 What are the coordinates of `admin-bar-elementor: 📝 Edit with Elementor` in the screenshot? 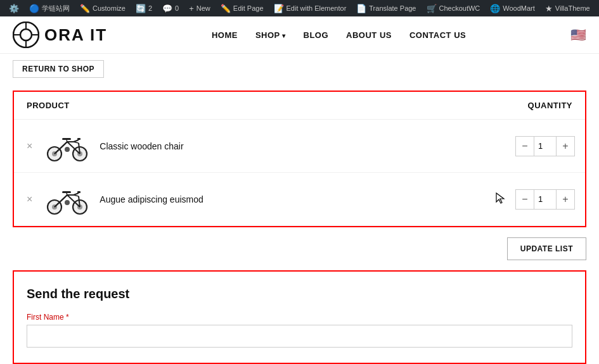 It's located at (311, 8).